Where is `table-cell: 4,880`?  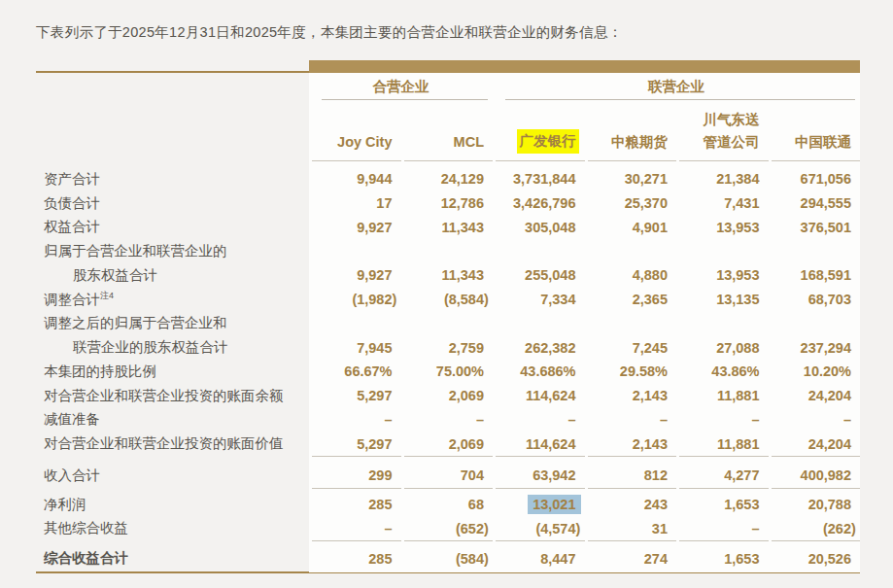 table-cell: 4,880 is located at coordinates (632, 275).